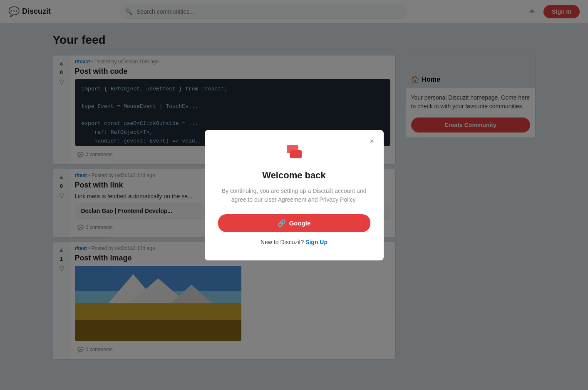 This screenshot has width=588, height=390. What do you see at coordinates (294, 223) in the screenshot?
I see `google-sign-in-button: 🔗 Google` at bounding box center [294, 223].